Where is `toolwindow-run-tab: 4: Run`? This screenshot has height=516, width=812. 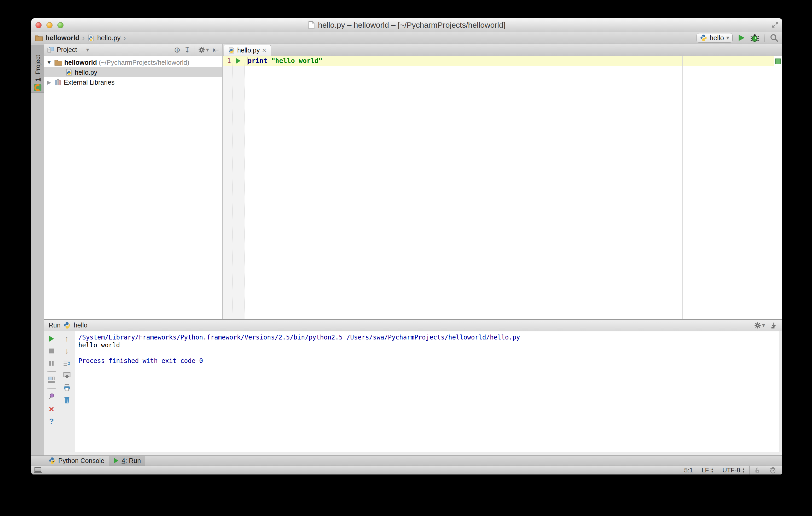 toolwindow-run-tab: 4: Run is located at coordinates (127, 460).